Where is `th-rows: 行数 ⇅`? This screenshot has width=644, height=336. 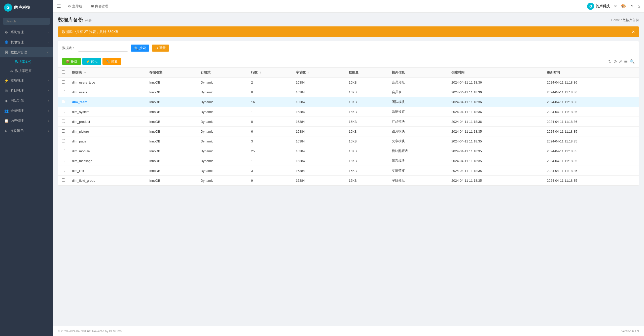 th-rows: 行数 ⇅ is located at coordinates (270, 72).